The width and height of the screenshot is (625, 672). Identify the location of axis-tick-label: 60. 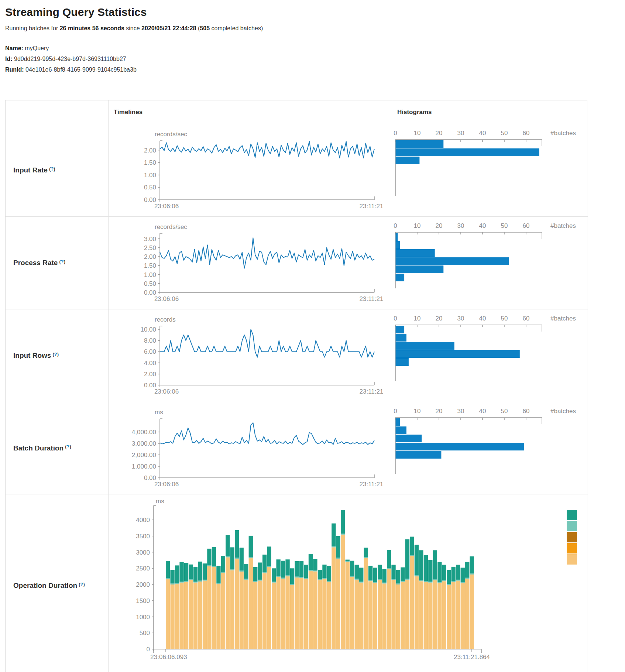
(526, 133).